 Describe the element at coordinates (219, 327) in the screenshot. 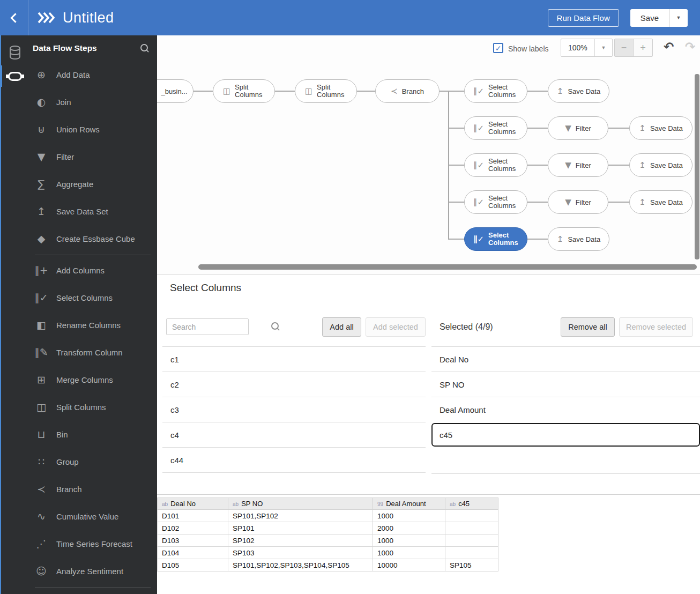

I see `search-input` at that location.